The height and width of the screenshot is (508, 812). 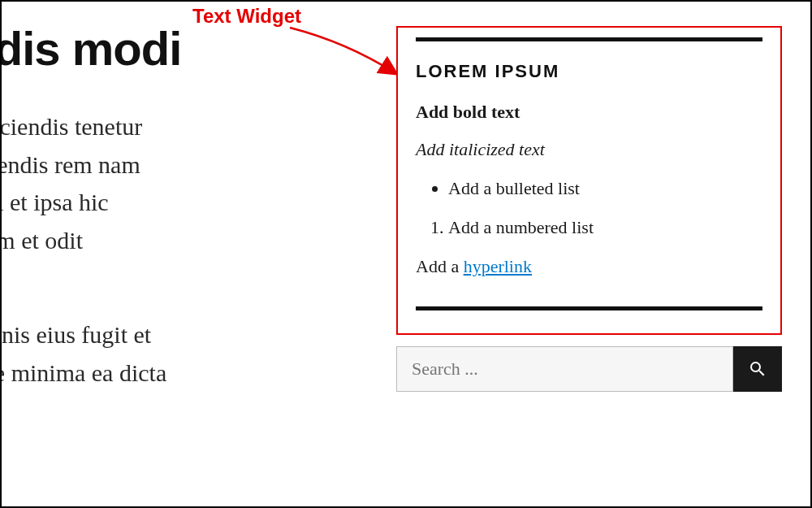 What do you see at coordinates (247, 16) in the screenshot?
I see `annotation-label: Text Widget` at bounding box center [247, 16].